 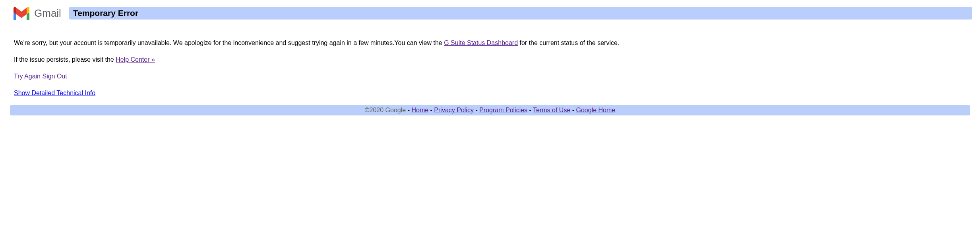 I want to click on footer-bar: ©2020 Google - Home - Privacy Policy - P…, so click(x=490, y=110).